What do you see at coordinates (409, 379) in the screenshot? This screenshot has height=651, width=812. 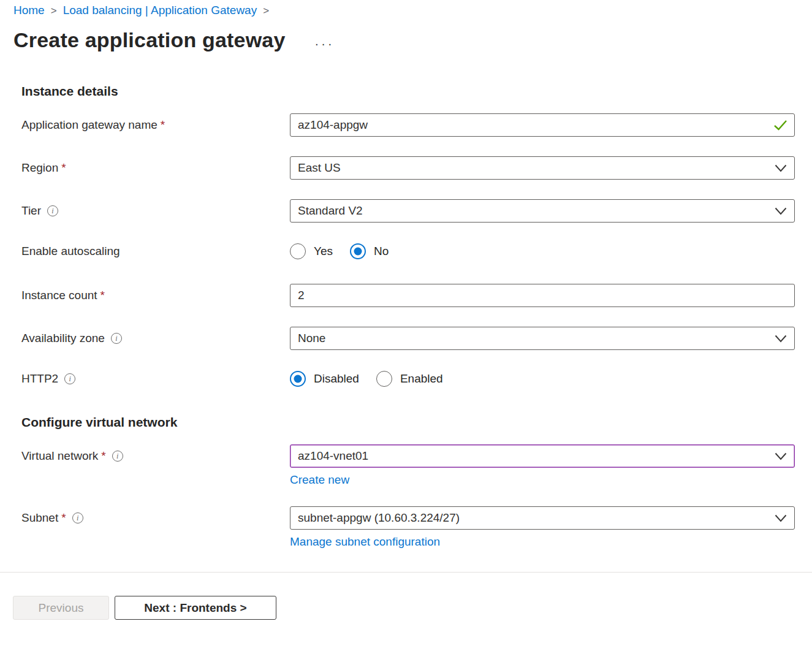 I see `http2-enabled-radio: Enabled` at bounding box center [409, 379].